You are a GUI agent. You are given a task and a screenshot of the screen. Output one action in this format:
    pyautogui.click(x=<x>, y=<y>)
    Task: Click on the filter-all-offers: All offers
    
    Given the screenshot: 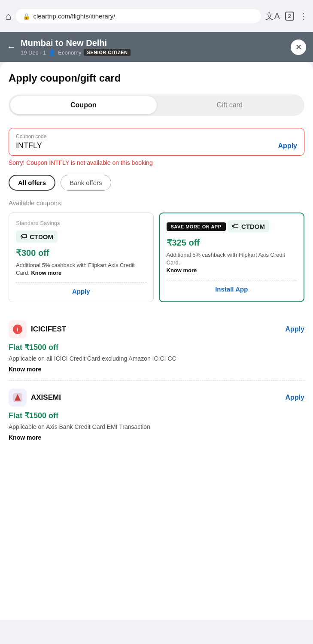 What is the action you would take?
    pyautogui.click(x=32, y=183)
    